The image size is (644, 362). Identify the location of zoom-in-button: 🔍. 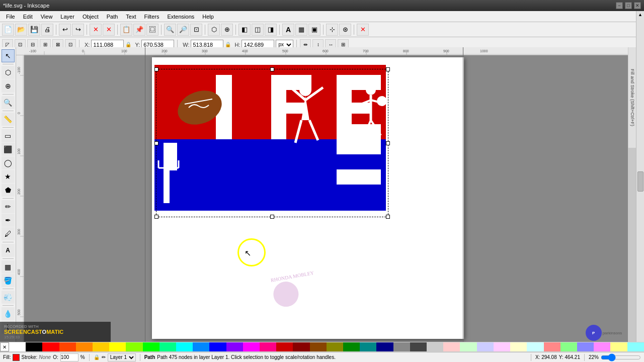
(170, 30).